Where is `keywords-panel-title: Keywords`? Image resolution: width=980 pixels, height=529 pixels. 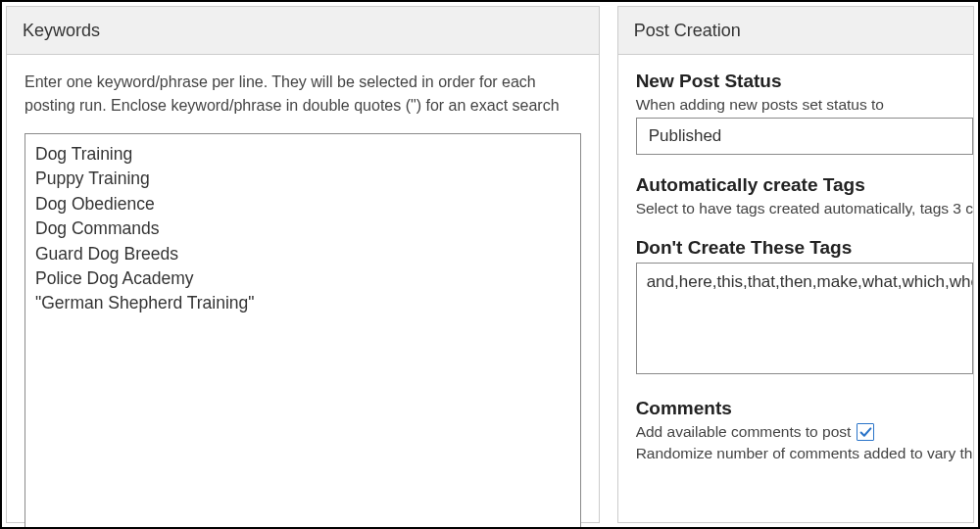
keywords-panel-title: Keywords is located at coordinates (303, 31).